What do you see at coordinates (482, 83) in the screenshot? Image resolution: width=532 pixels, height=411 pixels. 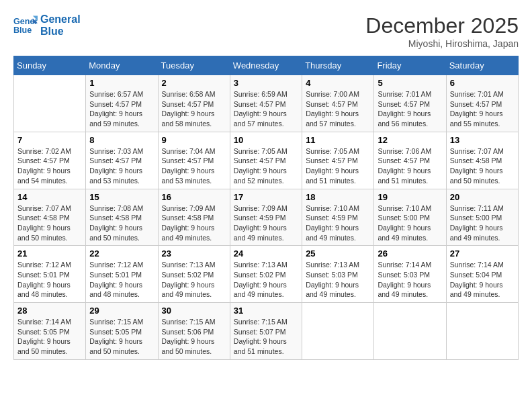 I see `day-number: 6` at bounding box center [482, 83].